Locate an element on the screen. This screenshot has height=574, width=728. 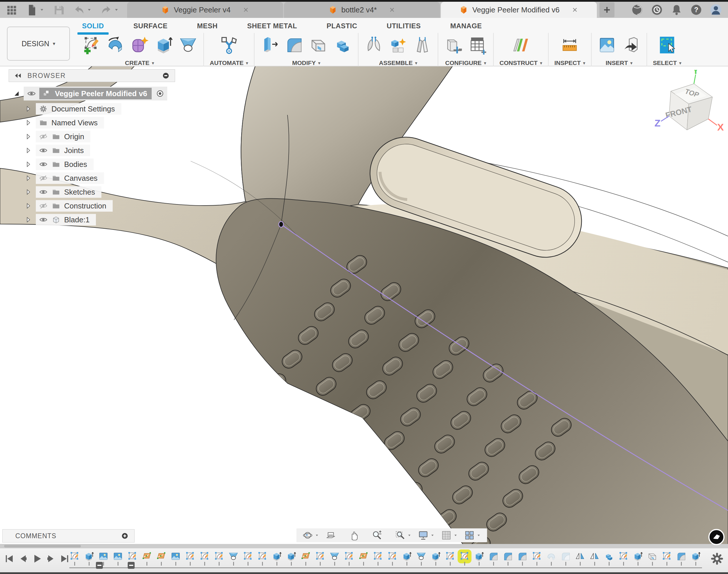
save-icon is located at coordinates (59, 10).